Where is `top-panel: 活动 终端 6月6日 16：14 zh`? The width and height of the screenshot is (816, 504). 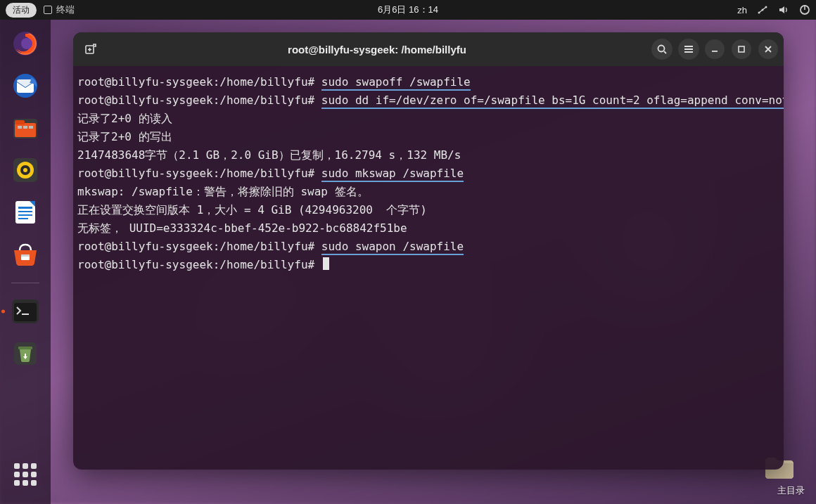
top-panel: 活动 终端 6月6日 16：14 zh is located at coordinates (408, 10).